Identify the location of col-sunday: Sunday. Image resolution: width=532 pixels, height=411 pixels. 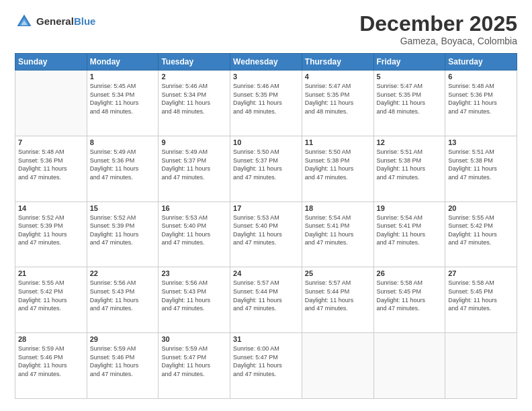
(51, 62).